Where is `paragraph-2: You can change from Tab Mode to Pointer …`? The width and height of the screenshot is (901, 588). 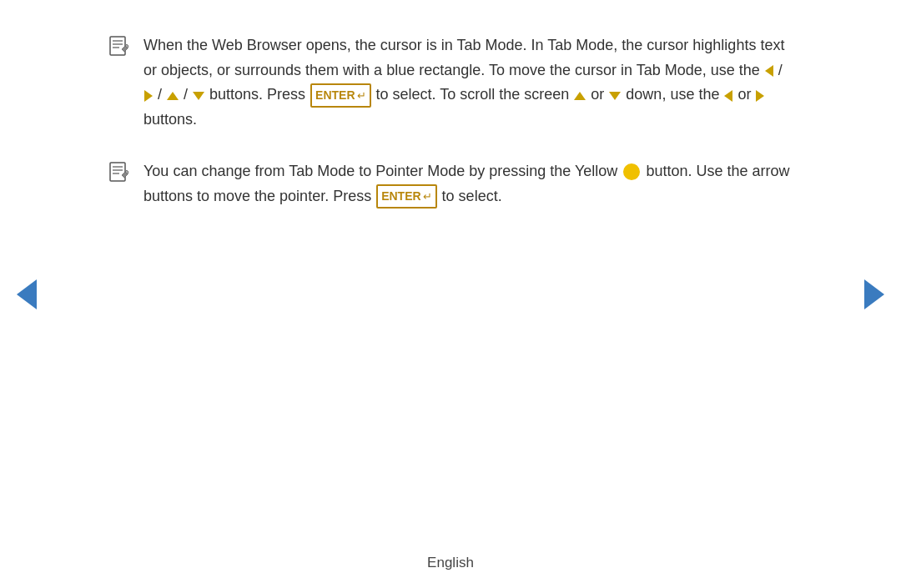
paragraph-2: You can change from Tab Mode to Pointer … is located at coordinates (450, 183).